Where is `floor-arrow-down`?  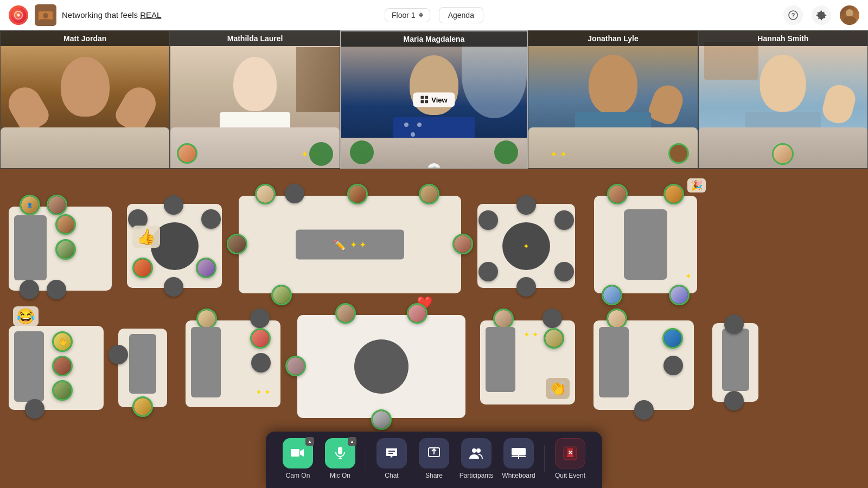
floor-arrow-down is located at coordinates (421, 16).